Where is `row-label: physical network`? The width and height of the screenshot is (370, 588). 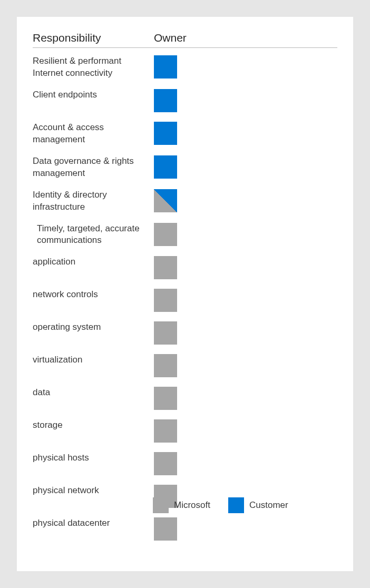 row-label: physical network is located at coordinates (93, 491).